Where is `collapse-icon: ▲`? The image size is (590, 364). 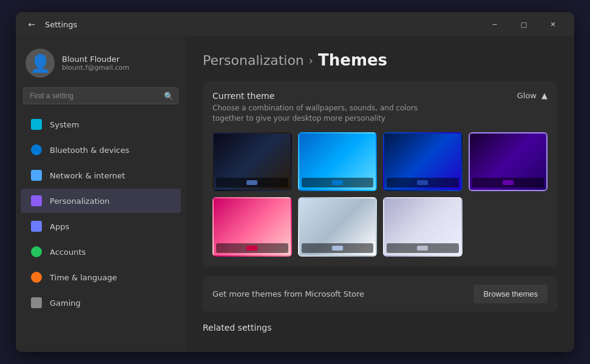
collapse-icon: ▲ is located at coordinates (544, 96).